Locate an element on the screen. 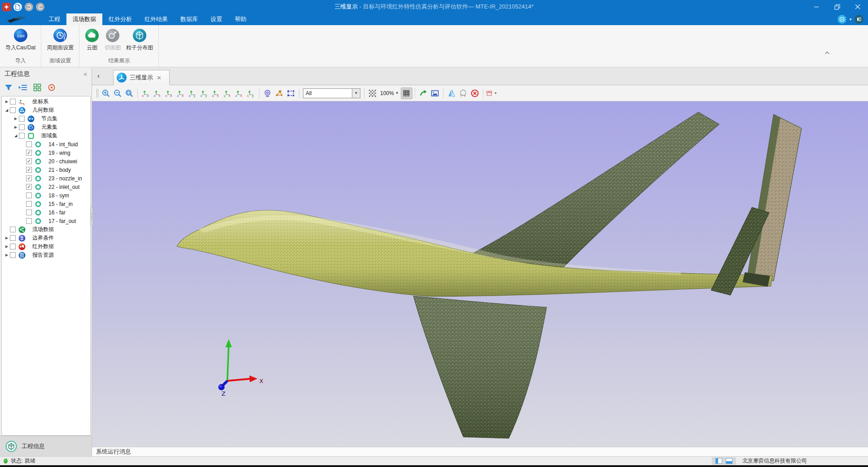 Image resolution: width=868 pixels, height=467 pixels. tree-face-set: ◢面域集 is located at coordinates (46, 135).